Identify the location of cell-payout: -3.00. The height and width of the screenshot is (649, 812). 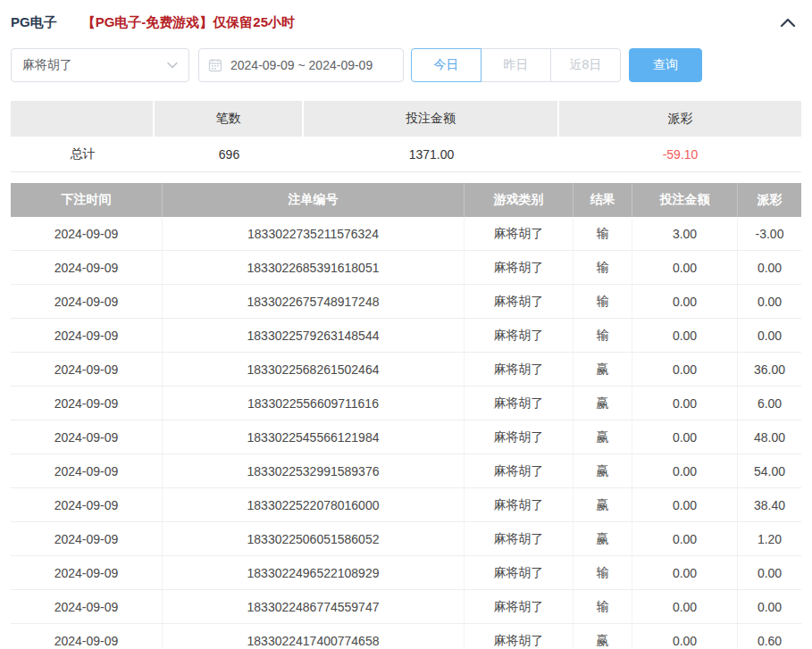
(770, 234).